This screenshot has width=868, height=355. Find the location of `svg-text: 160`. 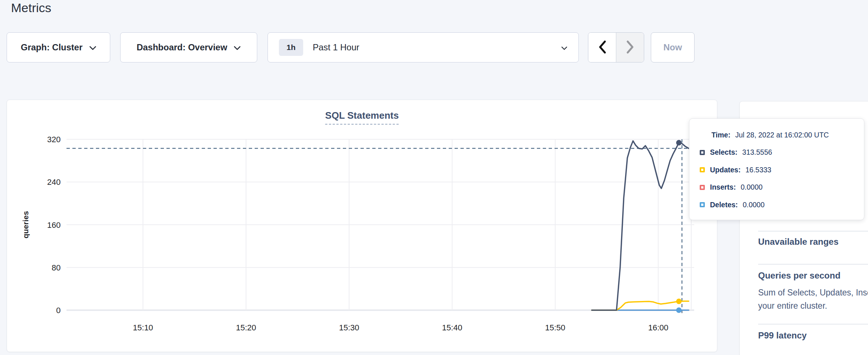

svg-text: 160 is located at coordinates (54, 225).